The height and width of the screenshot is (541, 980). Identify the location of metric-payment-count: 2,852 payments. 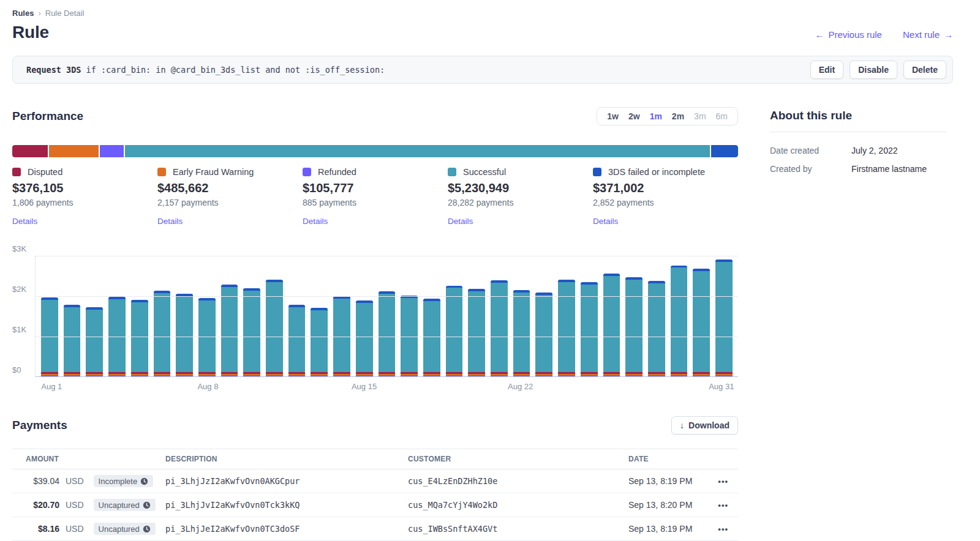
(665, 203).